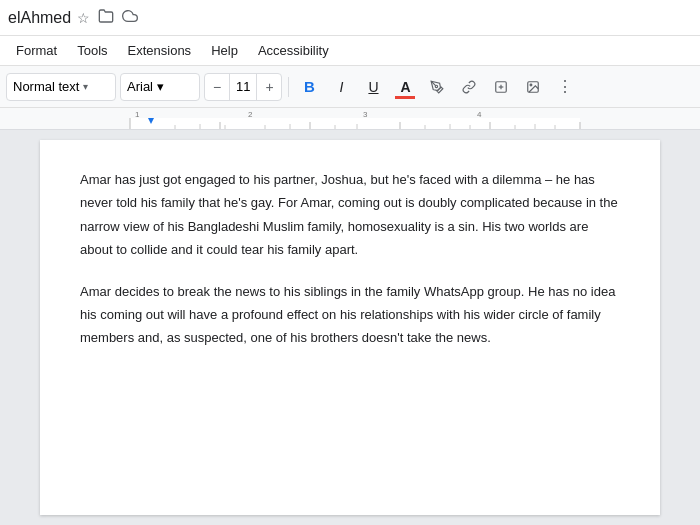  Describe the element at coordinates (350, 18) in the screenshot. I see `top-bar: elAhmed ☆` at that location.